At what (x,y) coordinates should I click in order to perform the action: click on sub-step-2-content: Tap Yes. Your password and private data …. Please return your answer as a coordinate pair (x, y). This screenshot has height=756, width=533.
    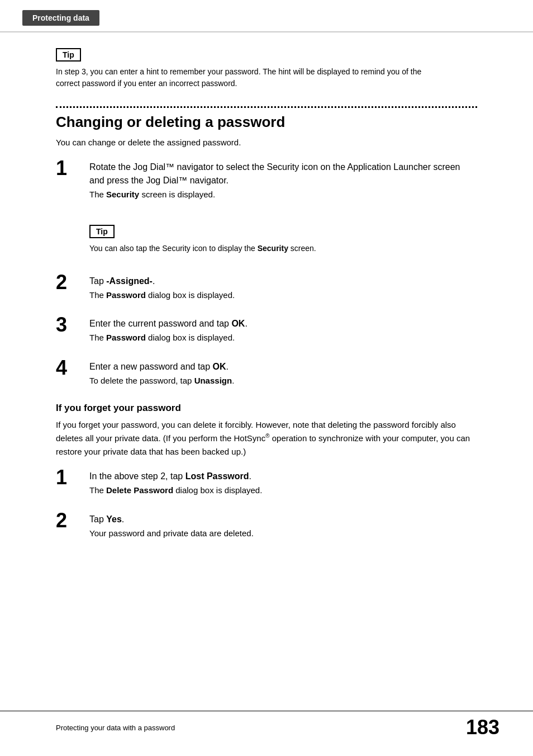
    Looking at the image, I should click on (283, 527).